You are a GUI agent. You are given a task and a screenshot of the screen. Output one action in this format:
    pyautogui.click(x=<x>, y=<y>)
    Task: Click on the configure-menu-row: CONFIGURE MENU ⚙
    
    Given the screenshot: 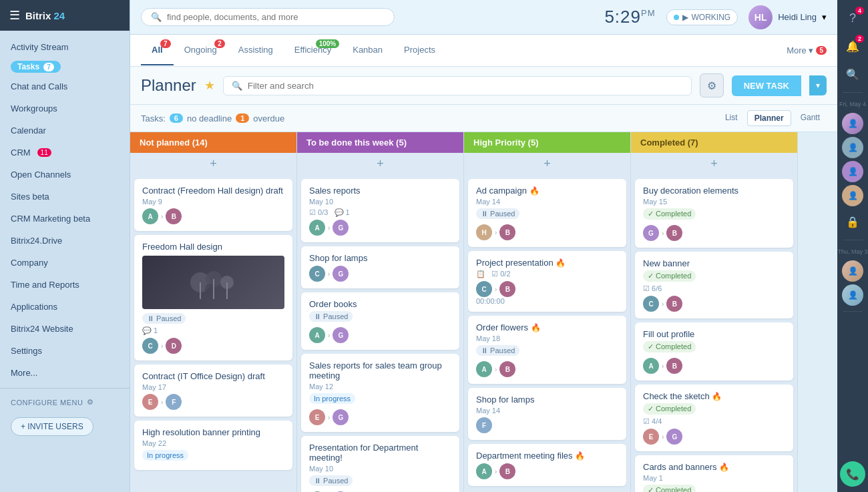 What is the action you would take?
    pyautogui.click(x=65, y=402)
    